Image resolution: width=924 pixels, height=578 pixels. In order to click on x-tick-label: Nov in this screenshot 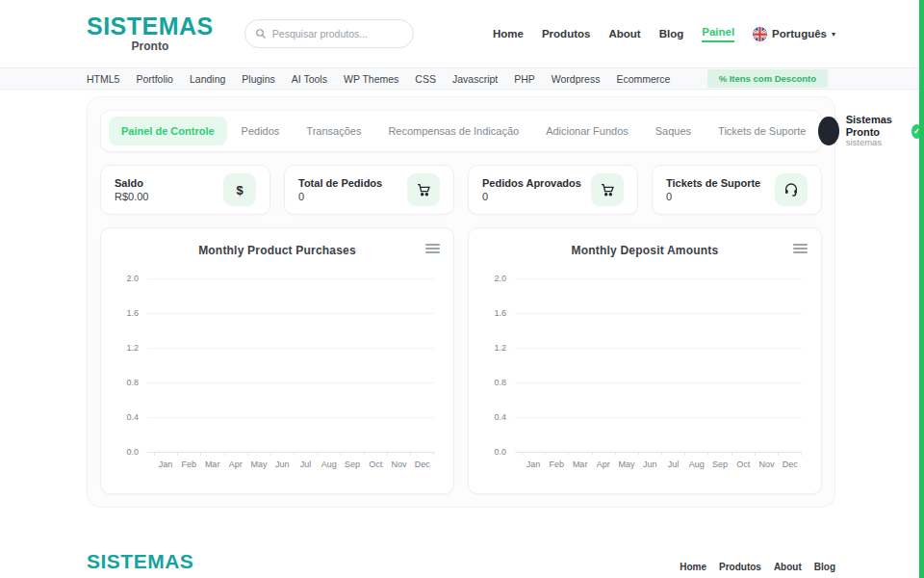, I will do `click(399, 464)`.